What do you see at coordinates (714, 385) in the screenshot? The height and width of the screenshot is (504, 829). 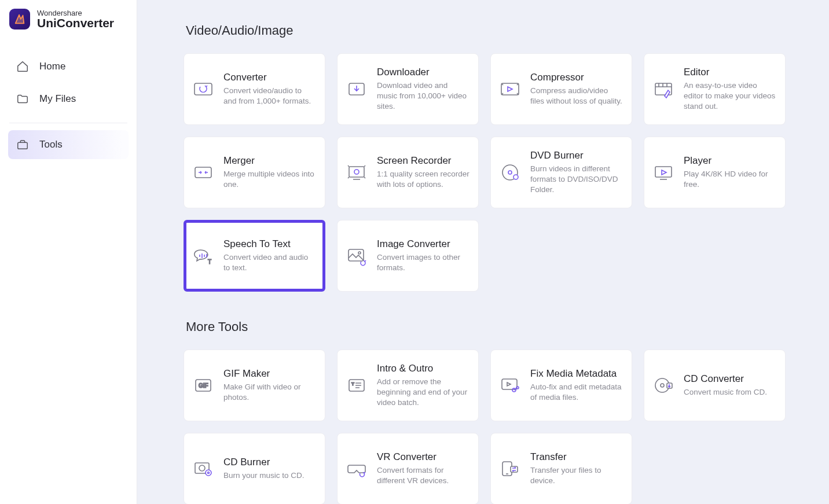 I see `tool-card-cd-converter: CD ConverterConvert music from CD.` at bounding box center [714, 385].